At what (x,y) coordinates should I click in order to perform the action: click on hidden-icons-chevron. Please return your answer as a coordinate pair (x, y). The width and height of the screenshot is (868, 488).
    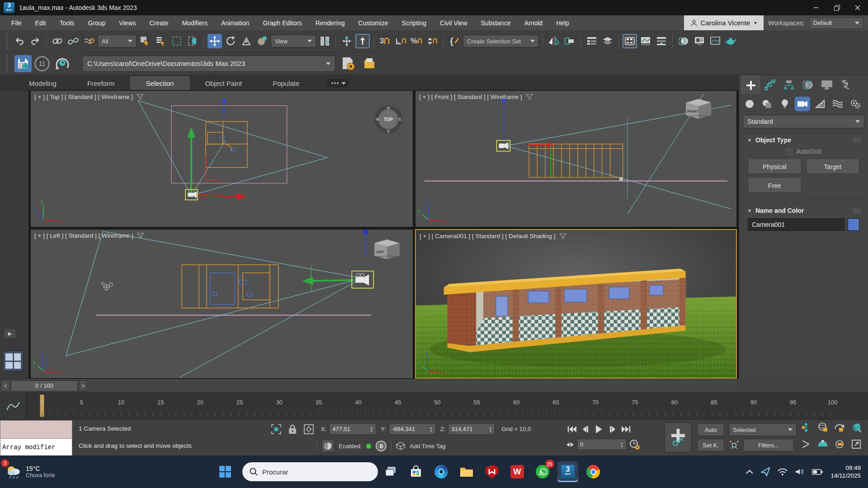
    Looking at the image, I should click on (750, 472).